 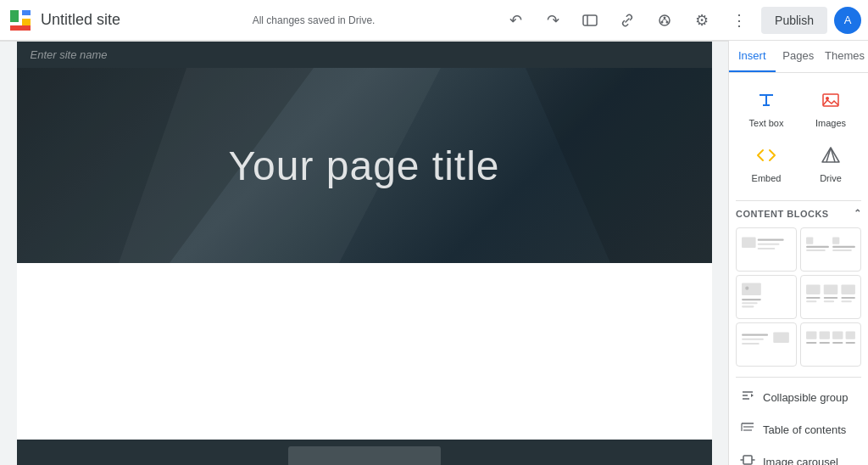 What do you see at coordinates (766, 165) in the screenshot?
I see `insert-embed: Embed` at bounding box center [766, 165].